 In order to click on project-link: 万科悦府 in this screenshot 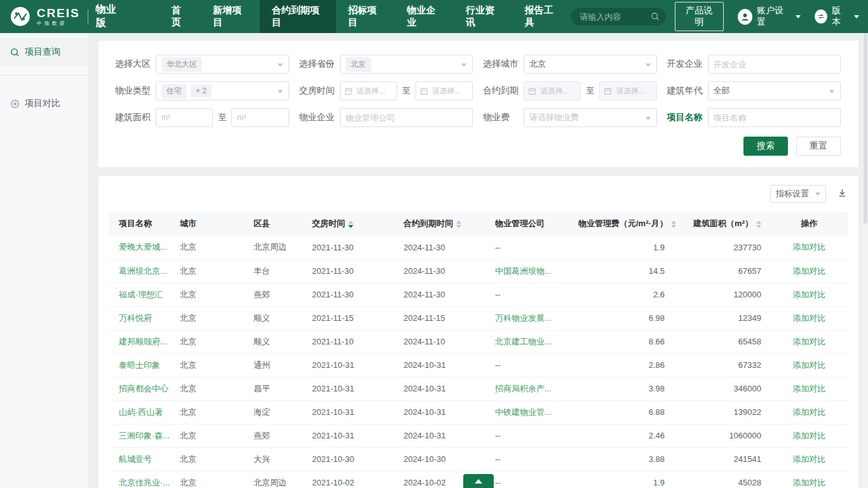, I will do `click(135, 318)`.